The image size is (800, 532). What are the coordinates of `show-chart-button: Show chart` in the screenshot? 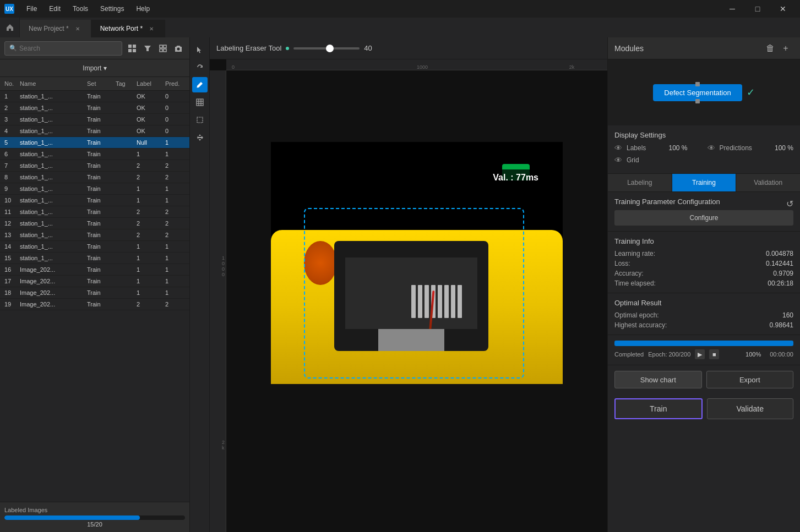 It's located at (658, 380).